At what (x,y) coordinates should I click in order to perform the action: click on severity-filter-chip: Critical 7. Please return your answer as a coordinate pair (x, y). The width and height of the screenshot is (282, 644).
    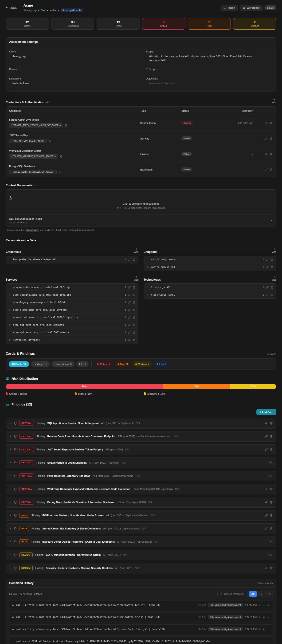
    Looking at the image, I should click on (104, 364).